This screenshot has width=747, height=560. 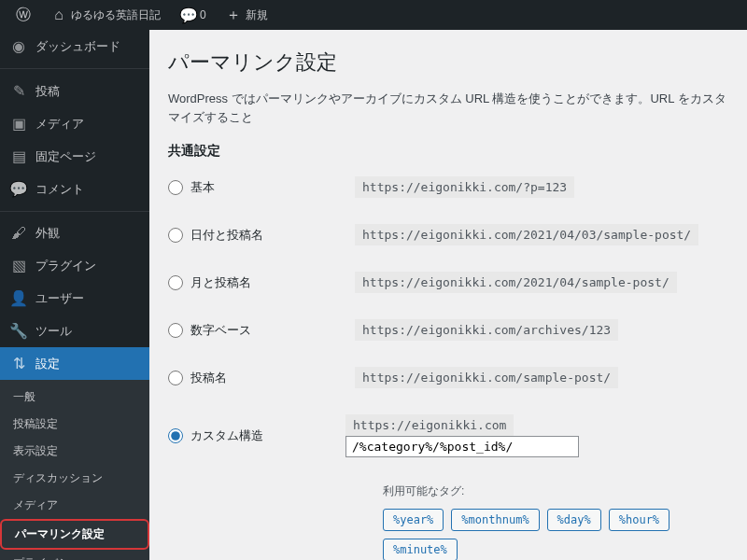 What do you see at coordinates (48, 91) in the screenshot?
I see `sidebar-item-label: 投稿` at bounding box center [48, 91].